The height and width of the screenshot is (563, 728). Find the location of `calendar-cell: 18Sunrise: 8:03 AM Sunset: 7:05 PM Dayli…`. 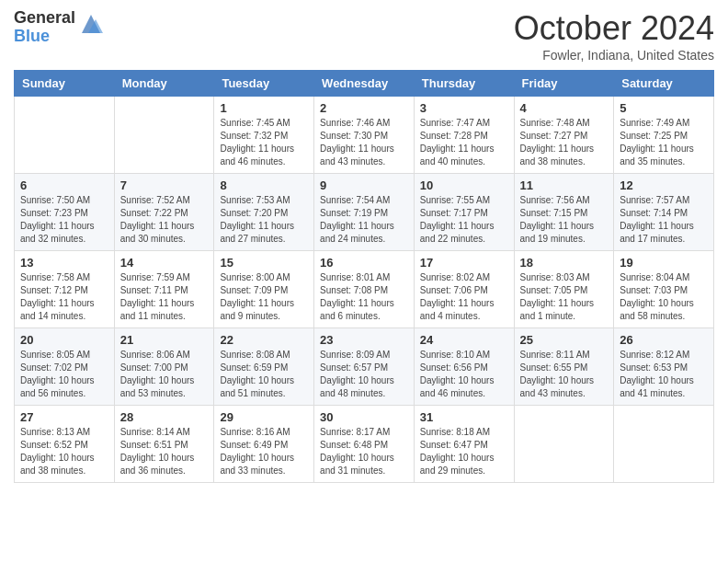

calendar-cell: 18Sunrise: 8:03 AM Sunset: 7:05 PM Dayli… is located at coordinates (564, 290).